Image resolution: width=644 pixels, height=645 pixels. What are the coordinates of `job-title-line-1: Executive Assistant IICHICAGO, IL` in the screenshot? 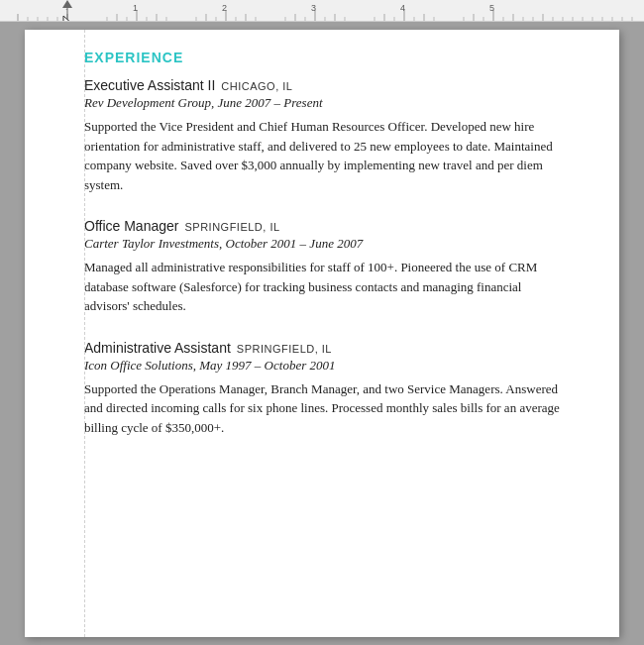 It's located at (322, 85).